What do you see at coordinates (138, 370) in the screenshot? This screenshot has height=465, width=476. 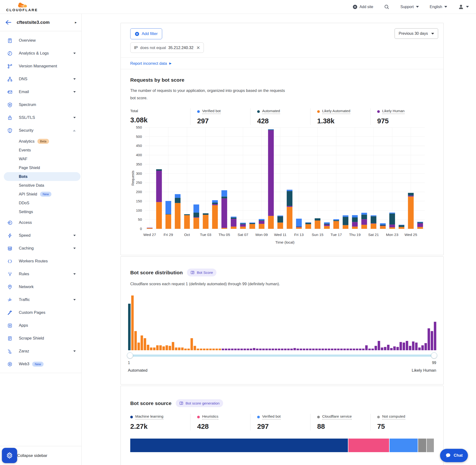 I see `axis-left-label: Automated` at bounding box center [138, 370].